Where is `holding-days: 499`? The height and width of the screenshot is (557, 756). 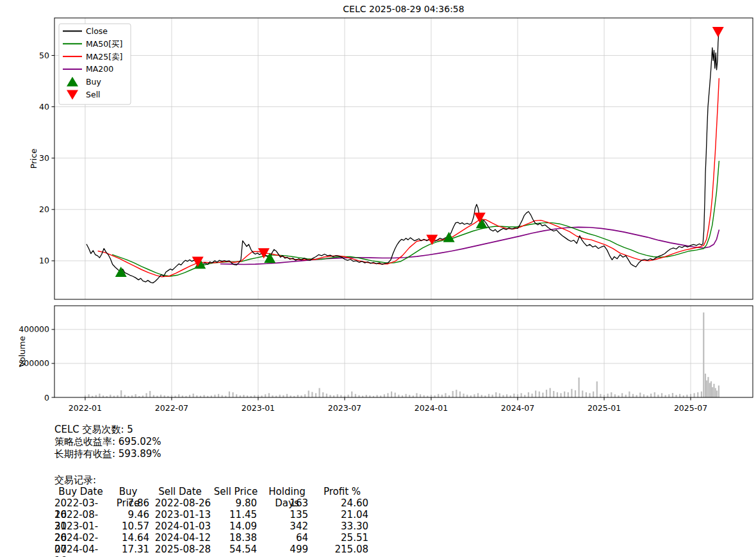 holding-days: 499 is located at coordinates (287, 550).